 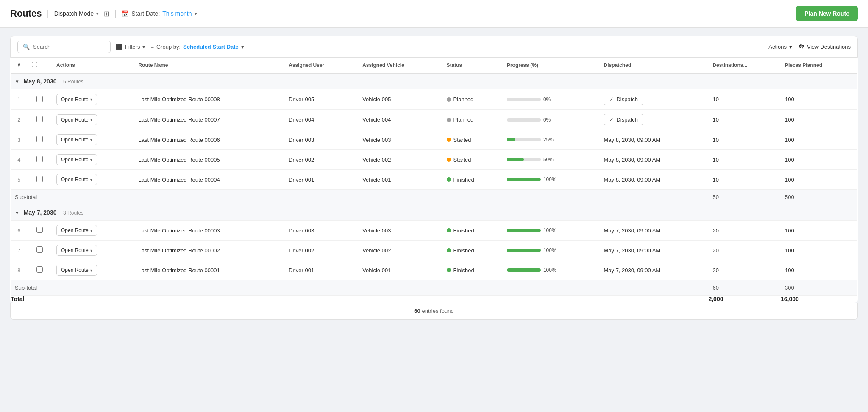 What do you see at coordinates (64, 47) in the screenshot?
I see `search-box: 🔍` at bounding box center [64, 47].